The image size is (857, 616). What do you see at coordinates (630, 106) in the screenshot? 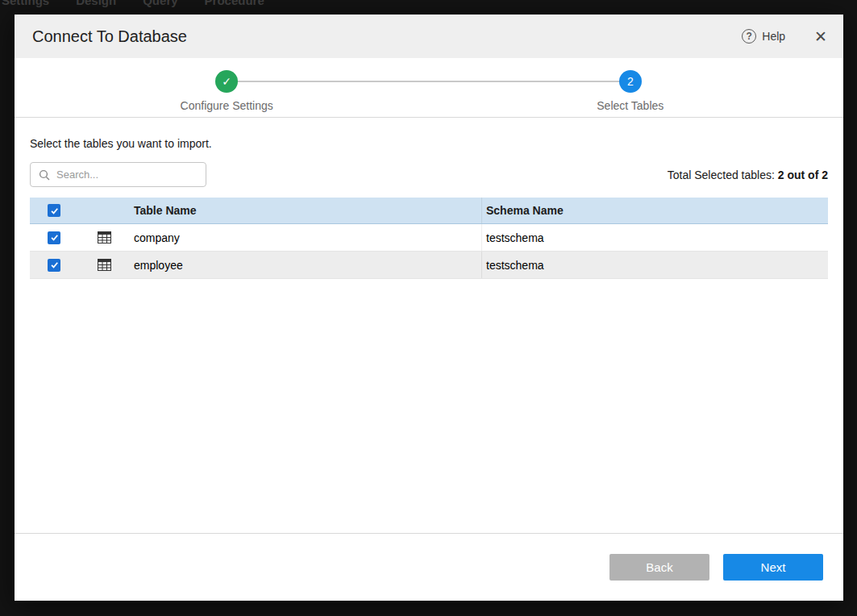
I see `step-label: Select Tables` at bounding box center [630, 106].